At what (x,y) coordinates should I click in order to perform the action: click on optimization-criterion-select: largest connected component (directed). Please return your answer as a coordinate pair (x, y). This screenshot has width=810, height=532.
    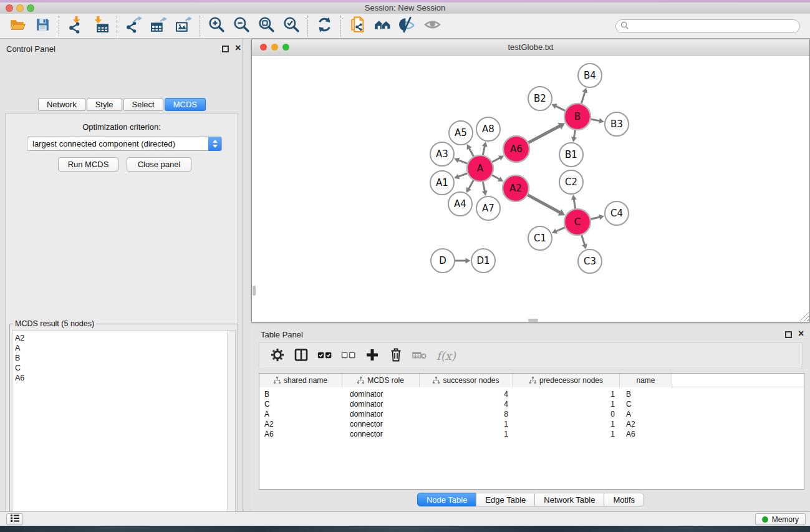
    Looking at the image, I should click on (125, 143).